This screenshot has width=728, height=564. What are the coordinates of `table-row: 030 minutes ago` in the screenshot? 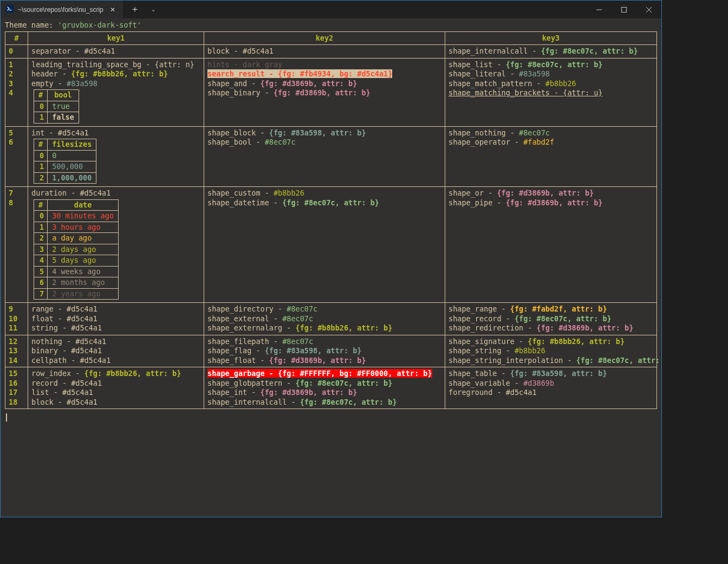 It's located at (76, 217).